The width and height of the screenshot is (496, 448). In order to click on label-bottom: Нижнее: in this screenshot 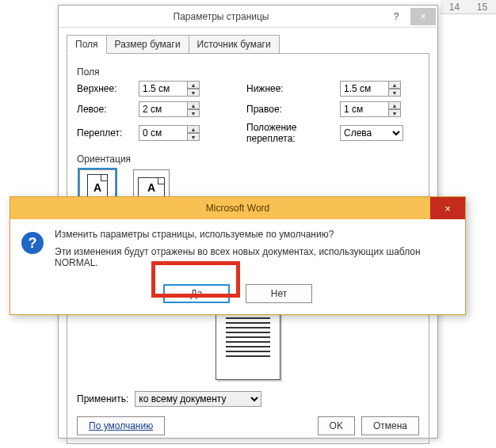, I will do `click(290, 89)`.